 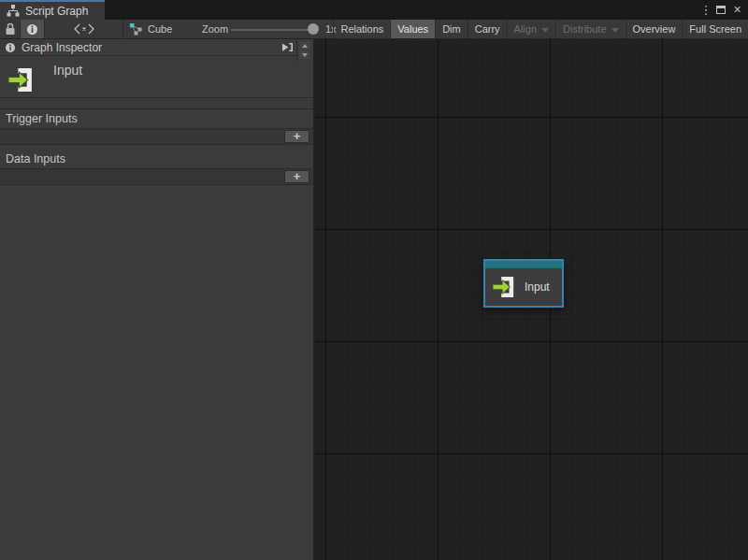 What do you see at coordinates (714, 29) in the screenshot?
I see `full-screen-button: Full Screen` at bounding box center [714, 29].